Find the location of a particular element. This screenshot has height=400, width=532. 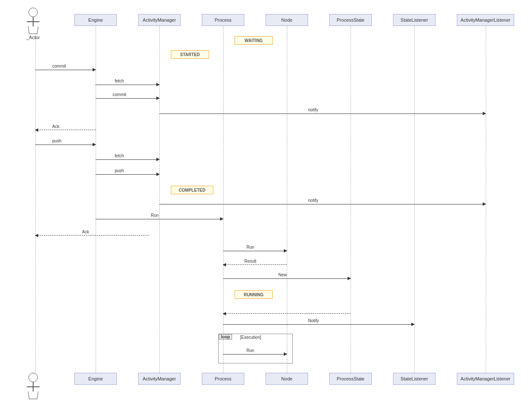

label-ack2: Ack is located at coordinates (86, 232).